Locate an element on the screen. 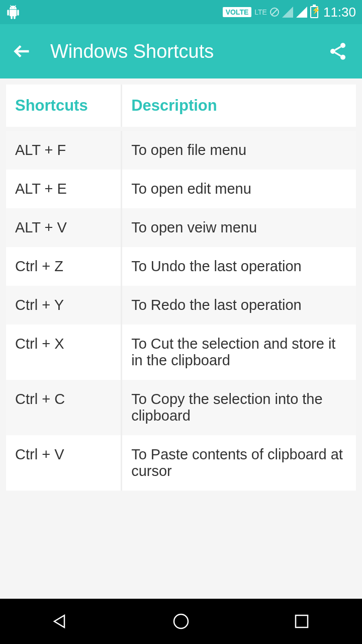 This screenshot has width=362, height=644. navigation-bar is located at coordinates (181, 621).